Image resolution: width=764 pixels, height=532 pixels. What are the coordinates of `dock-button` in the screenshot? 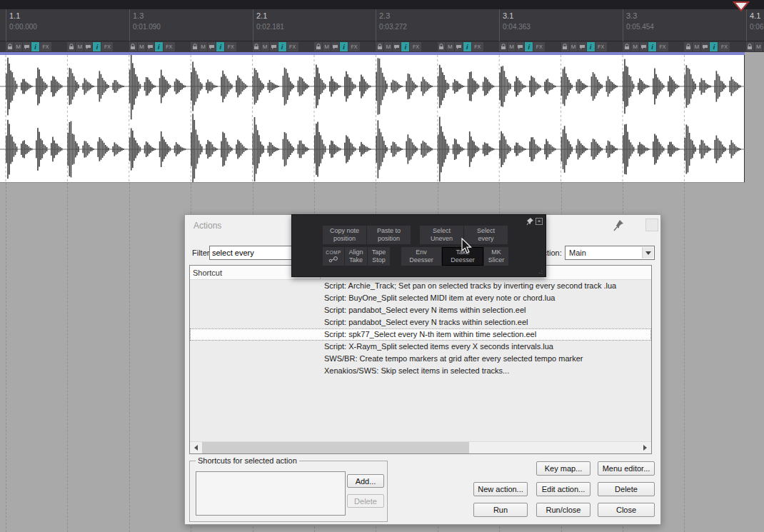 It's located at (652, 225).